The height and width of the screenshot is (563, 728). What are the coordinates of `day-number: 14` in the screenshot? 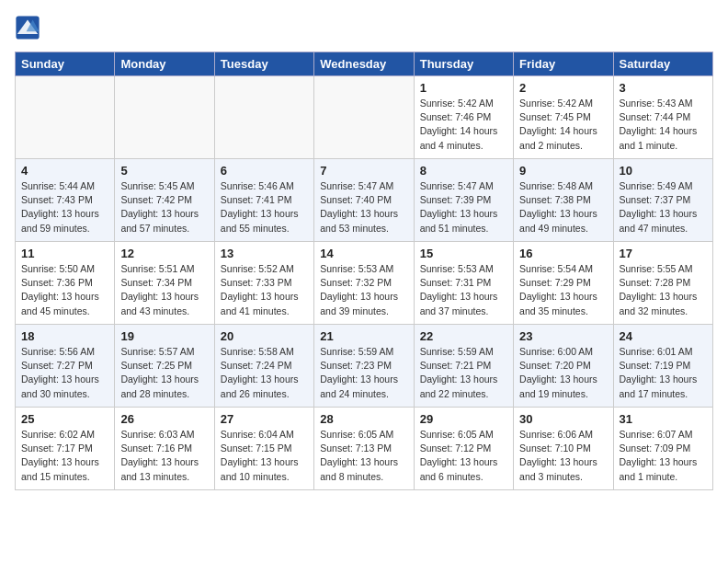 It's located at (364, 254).